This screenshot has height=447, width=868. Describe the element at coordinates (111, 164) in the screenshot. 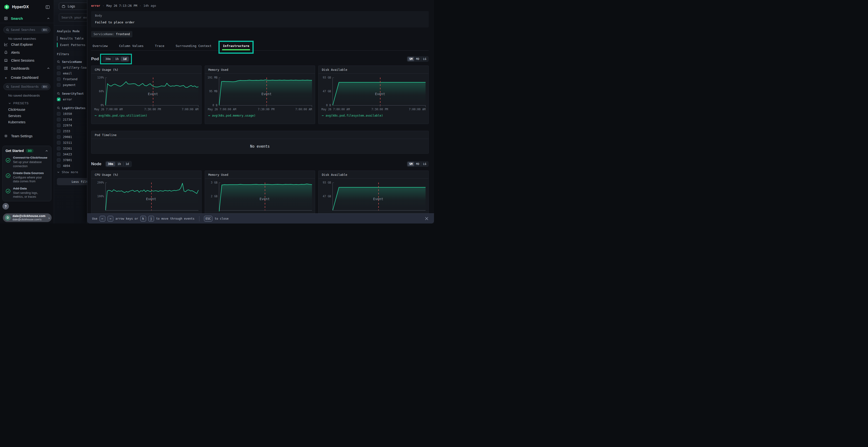

I see `node-range-30m: 30m` at that location.